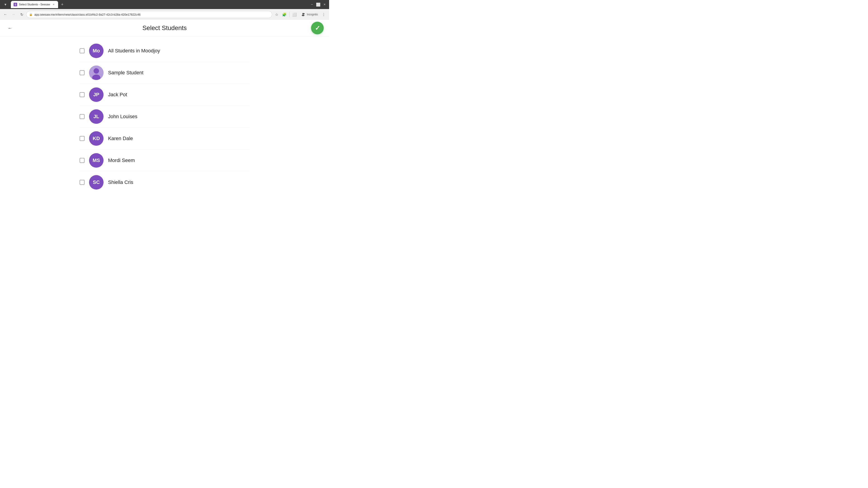  Describe the element at coordinates (159, 5) in the screenshot. I see `tab-bar: S Select Students - Seesaw × +` at that location.